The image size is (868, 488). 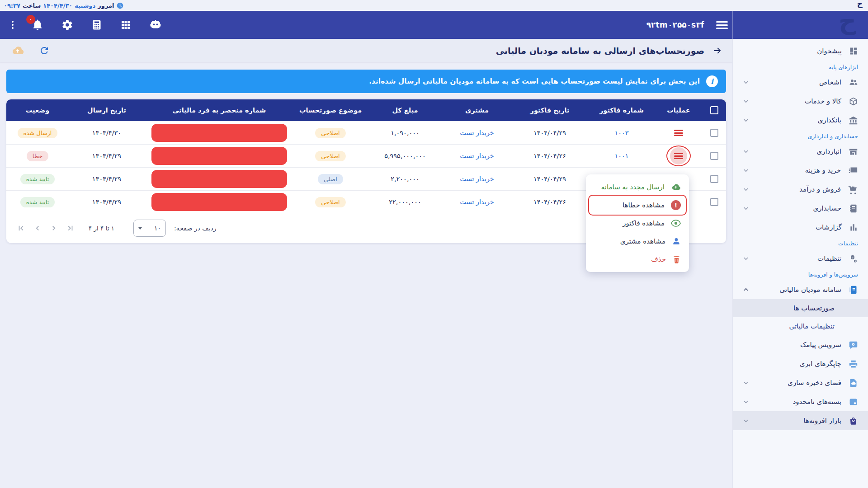 What do you see at coordinates (405, 202) in the screenshot?
I see `total-amount: ۲۲,۰۰۰,۰۰۰` at bounding box center [405, 202].